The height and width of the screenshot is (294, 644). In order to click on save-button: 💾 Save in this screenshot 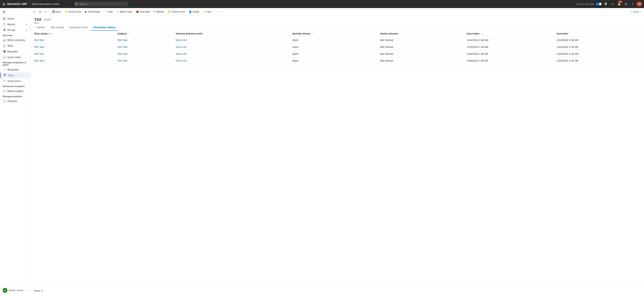, I will do `click(56, 12)`.